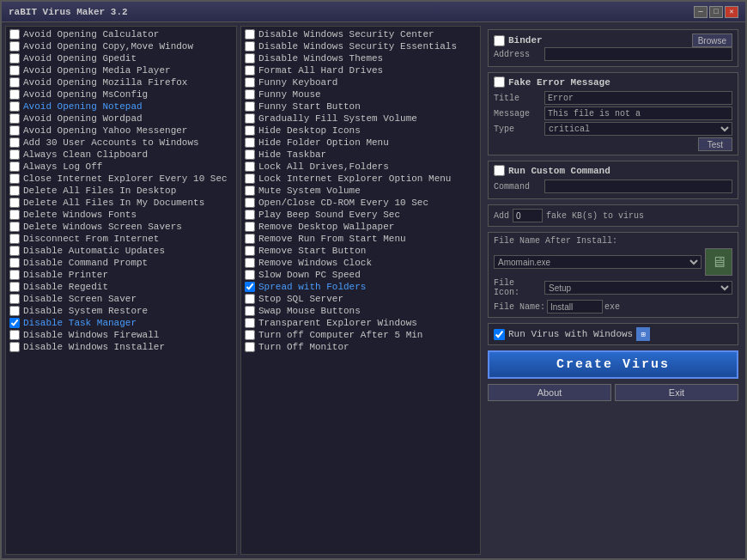 The image size is (747, 560). Describe the element at coordinates (361, 119) in the screenshot. I see `middle-list-item: Gradually Fill System Volume` at that location.